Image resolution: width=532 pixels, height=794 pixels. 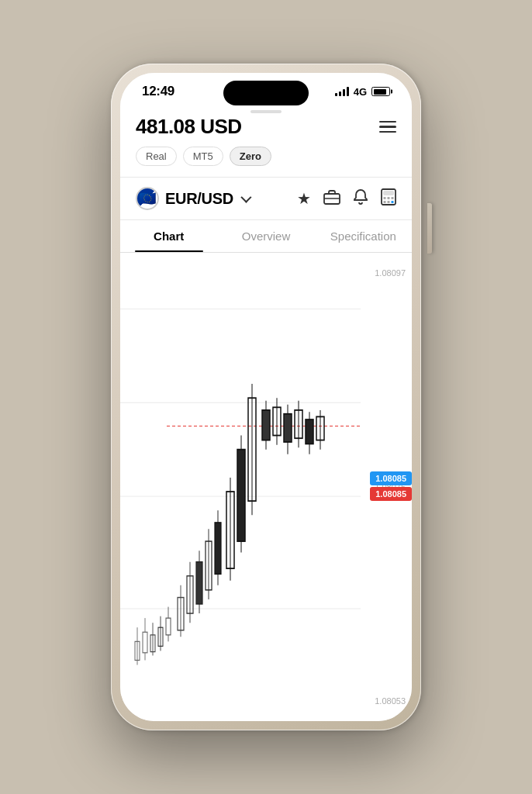 What do you see at coordinates (250, 157) in the screenshot?
I see `tag-zero: Zero` at bounding box center [250, 157].